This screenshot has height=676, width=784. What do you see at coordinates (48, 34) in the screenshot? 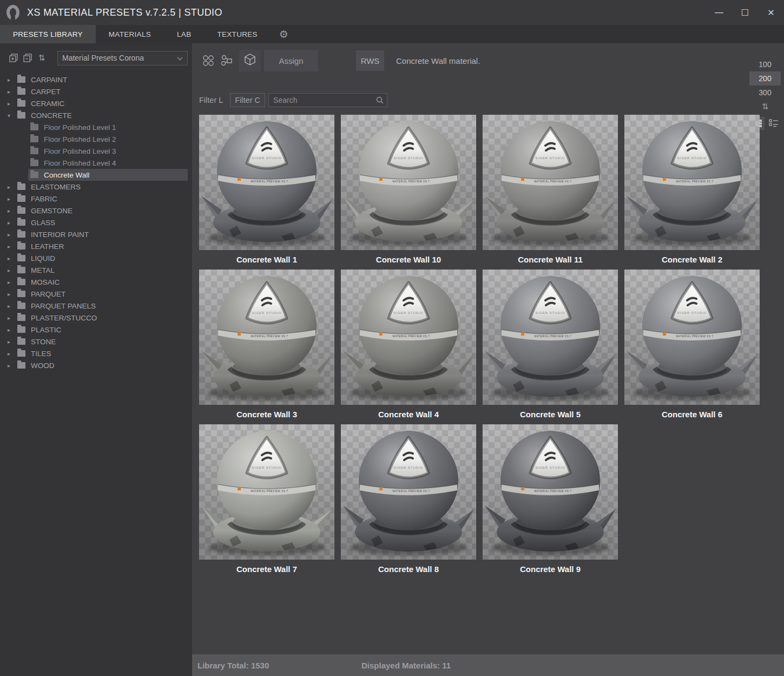
I see `tab-presets-library: PRESETS LIBRARY` at bounding box center [48, 34].